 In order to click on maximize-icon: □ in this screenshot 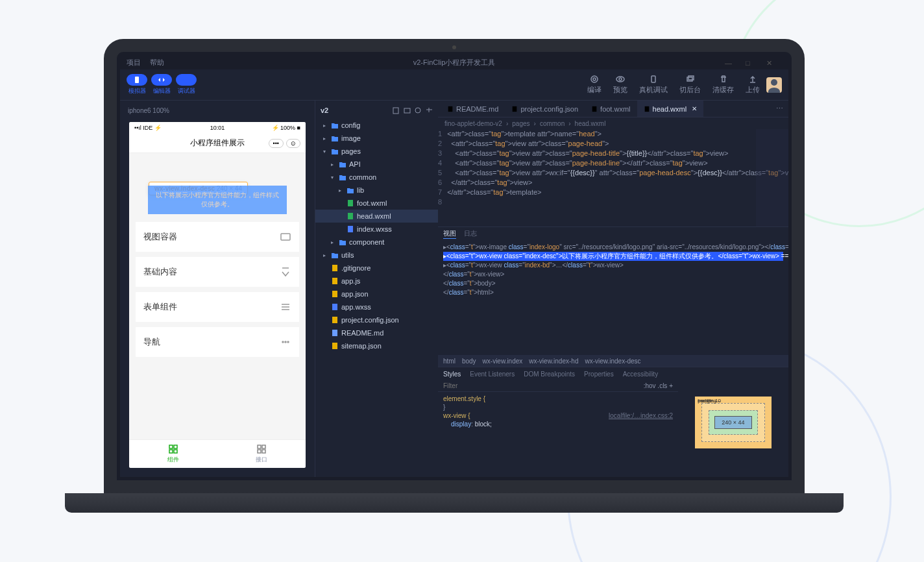, I will do `click(749, 62)`.